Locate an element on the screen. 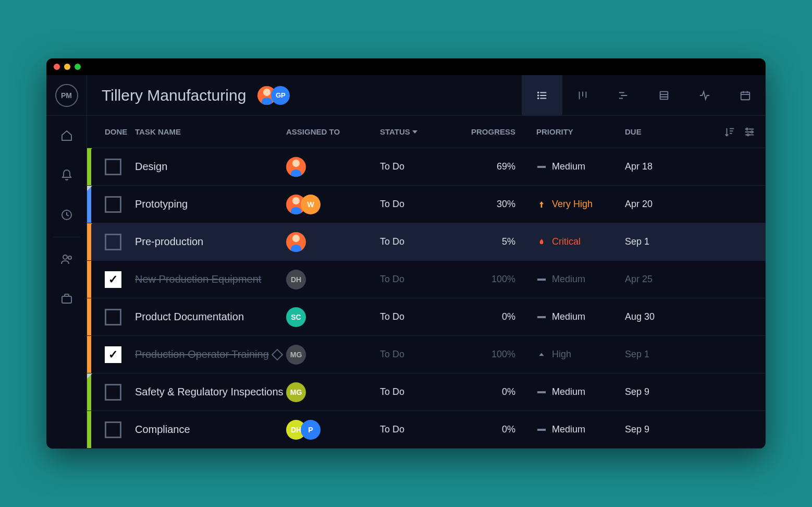 The height and width of the screenshot is (507, 812). progress-cell: 30% is located at coordinates (497, 204).